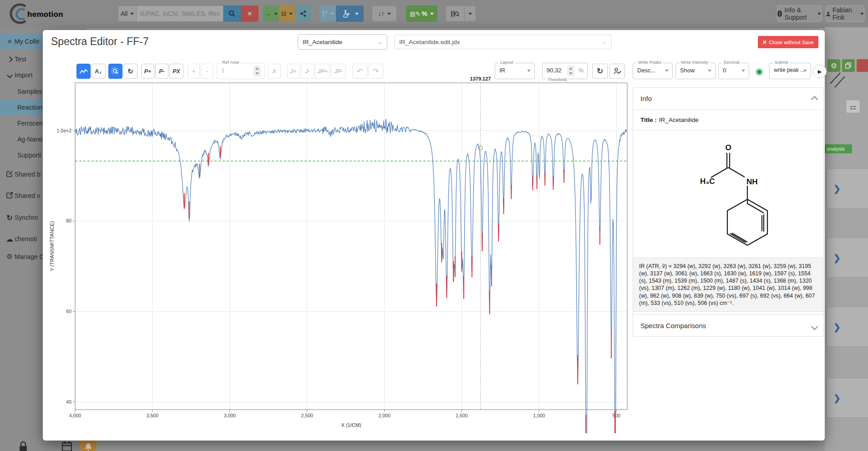  I want to click on info-support-menu: i Info & Support, so click(799, 14).